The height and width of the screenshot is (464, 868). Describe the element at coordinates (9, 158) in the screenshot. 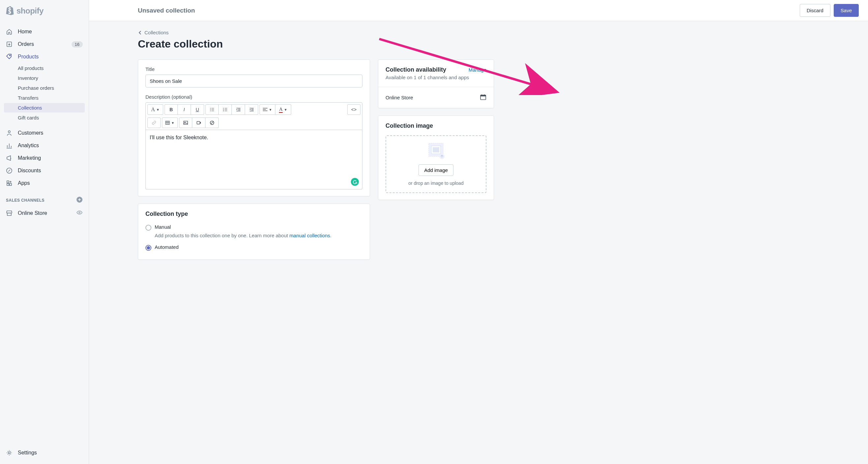

I see `marketing-icon` at that location.